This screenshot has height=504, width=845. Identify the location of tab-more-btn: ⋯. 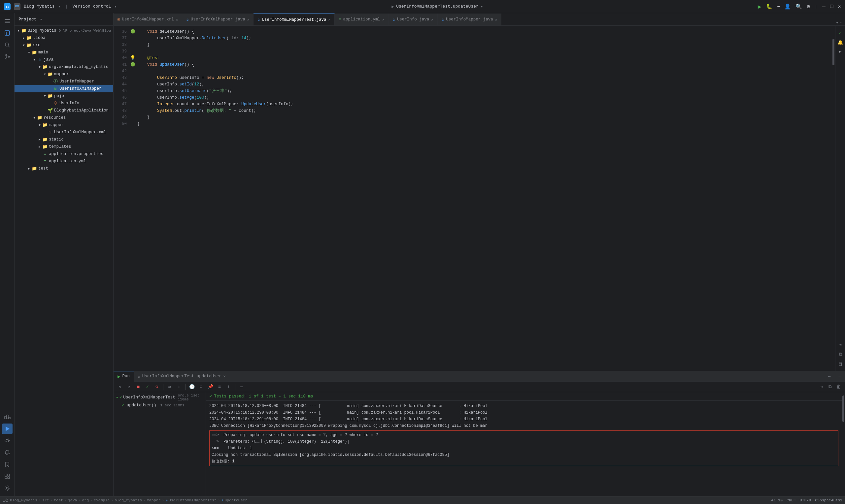
(841, 23).